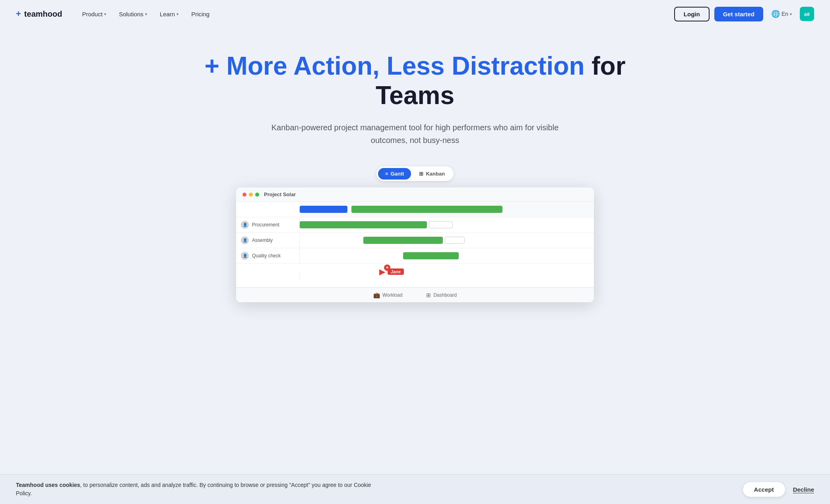  What do you see at coordinates (395, 174) in the screenshot?
I see `gantt-tab: ≡ Gantt` at bounding box center [395, 174].